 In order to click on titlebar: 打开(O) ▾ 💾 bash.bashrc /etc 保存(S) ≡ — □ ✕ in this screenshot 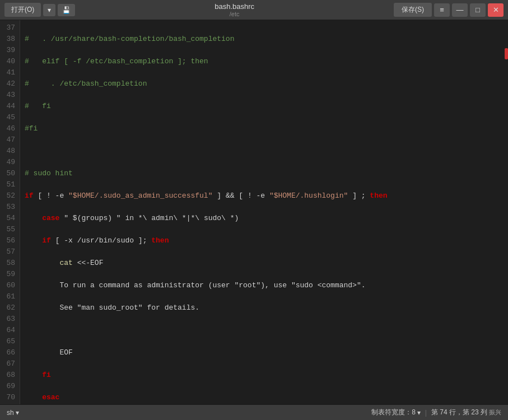, I will do `click(254, 10)`.